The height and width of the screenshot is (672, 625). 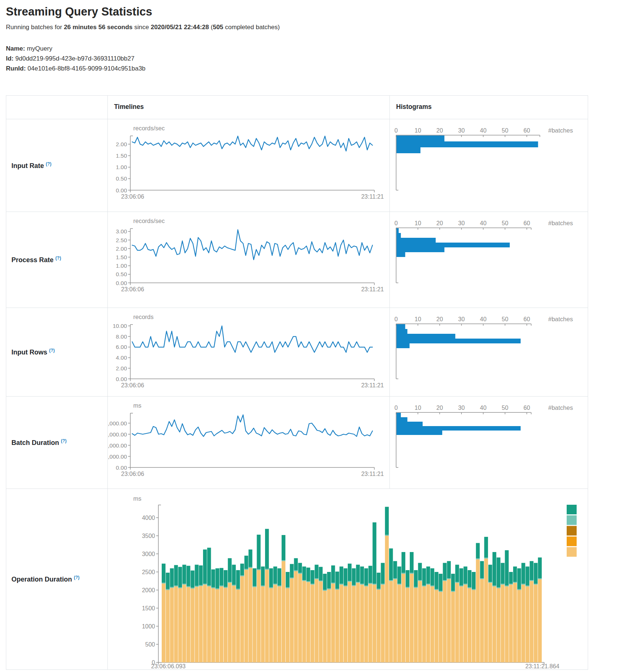 I want to click on input-rate-row: Input Rate(?) records/sec0.000.501.001.5…, so click(x=297, y=165).